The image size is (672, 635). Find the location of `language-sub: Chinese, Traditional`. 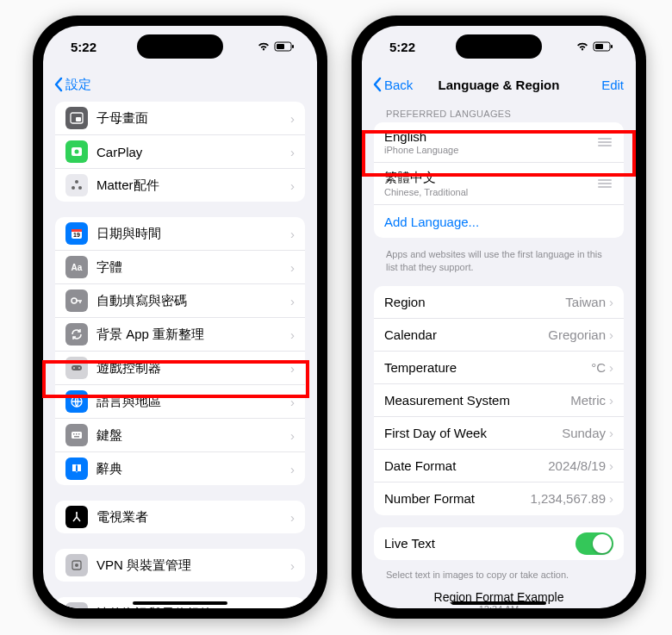

language-sub: Chinese, Traditional is located at coordinates (490, 192).